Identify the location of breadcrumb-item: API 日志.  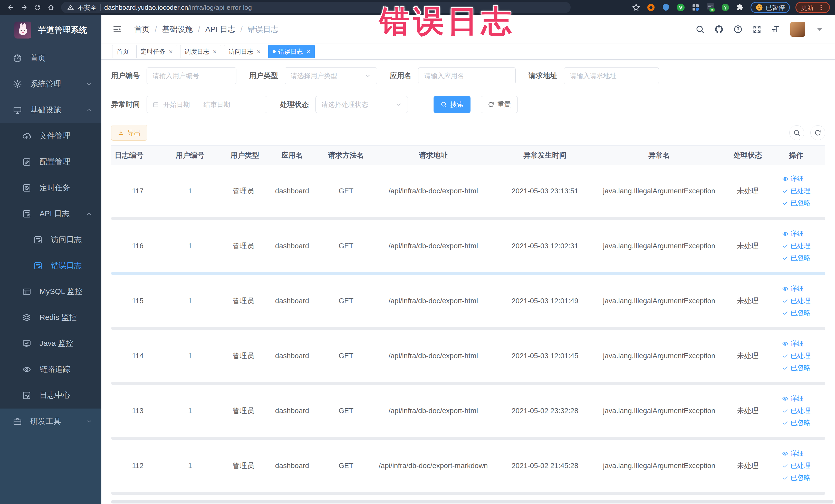
(220, 29).